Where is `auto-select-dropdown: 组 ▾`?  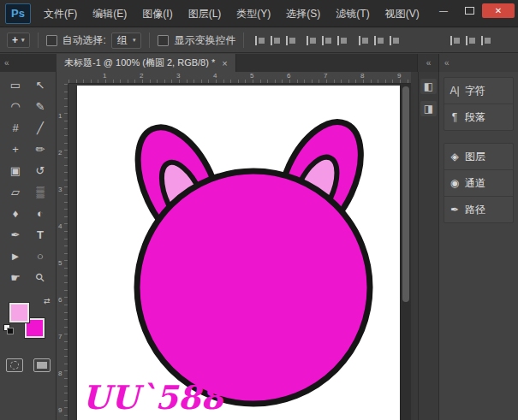
auto-select-dropdown: 组 ▾ is located at coordinates (127, 41).